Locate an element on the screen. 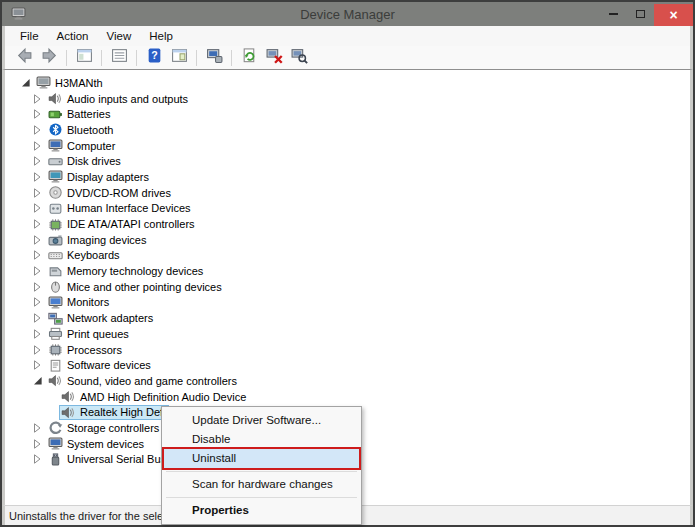 This screenshot has width=695, height=527. menu-bar: FileActionViewHelp is located at coordinates (348, 36).